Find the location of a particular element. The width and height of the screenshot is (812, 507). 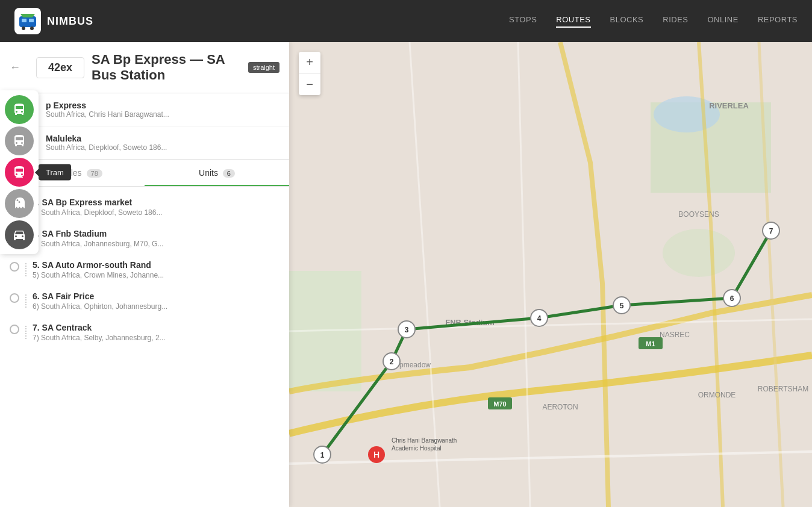

dropdown-item-1-name: Maluleka is located at coordinates (163, 138).